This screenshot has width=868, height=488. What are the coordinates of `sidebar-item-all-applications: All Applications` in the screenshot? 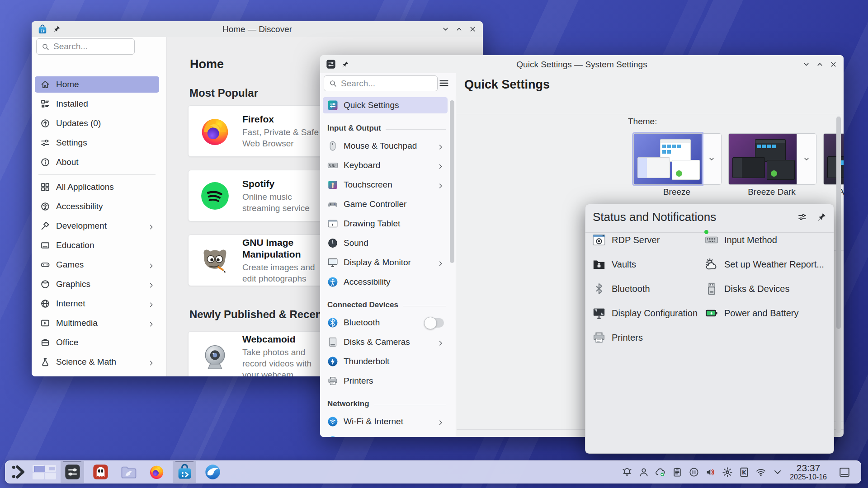 It's located at (97, 187).